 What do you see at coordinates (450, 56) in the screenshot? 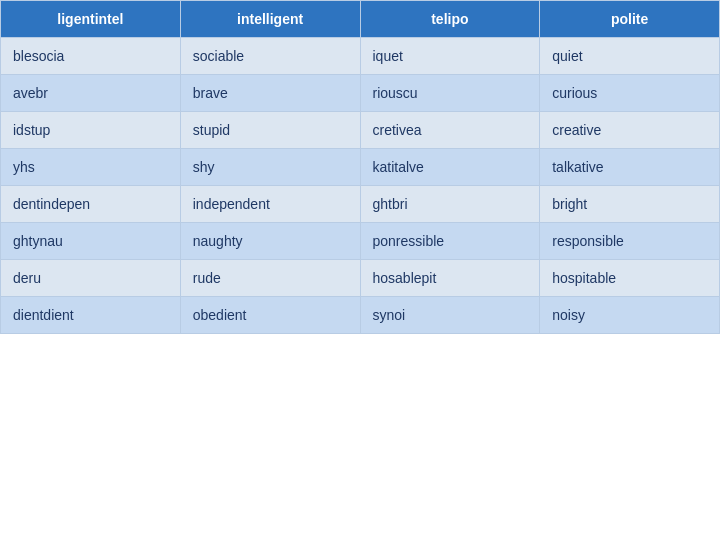
I see `cell-0-2: iquet` at bounding box center [450, 56].